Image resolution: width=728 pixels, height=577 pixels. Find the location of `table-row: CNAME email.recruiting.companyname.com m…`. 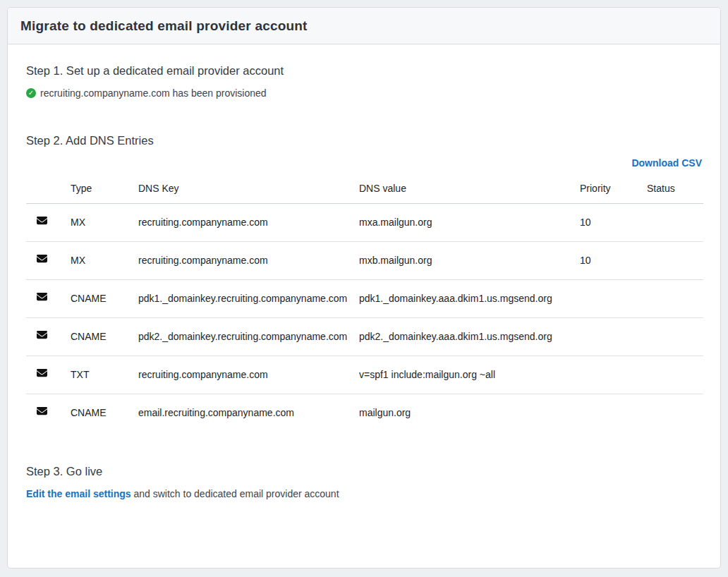

table-row: CNAME email.recruiting.companyname.com m… is located at coordinates (365, 413).